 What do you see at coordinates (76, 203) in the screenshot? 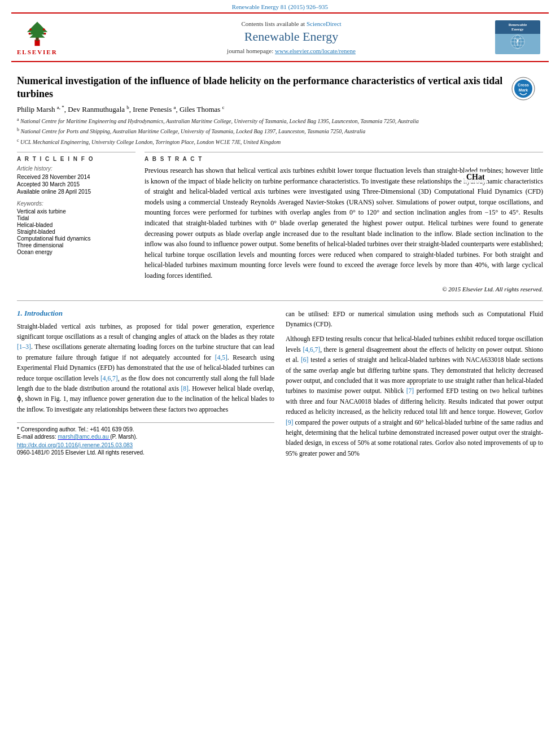
I see `keywords-label: Keywords:` at bounding box center [76, 203].